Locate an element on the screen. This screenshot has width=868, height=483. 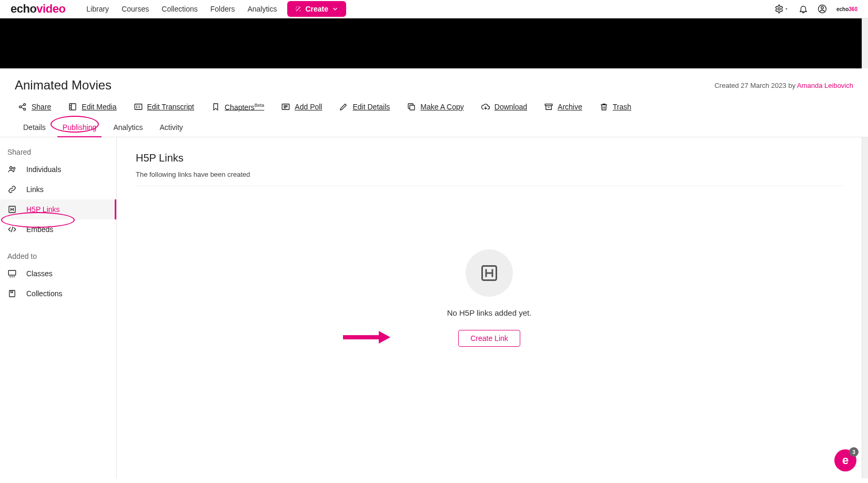
trash-icon is located at coordinates (604, 107).